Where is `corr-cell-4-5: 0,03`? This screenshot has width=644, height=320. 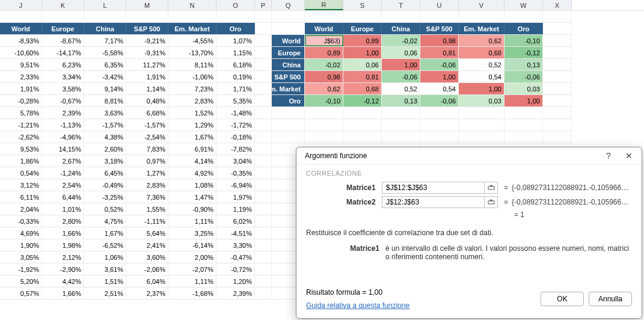 corr-cell-4-5: 0,03 is located at coordinates (524, 89).